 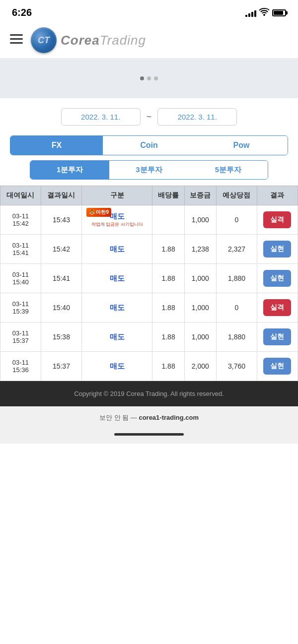 What do you see at coordinates (149, 337) in the screenshot?
I see `table-row: 03-1115:37 15:38 매도 1.88 1,000 1,880 실현` at bounding box center [149, 337].